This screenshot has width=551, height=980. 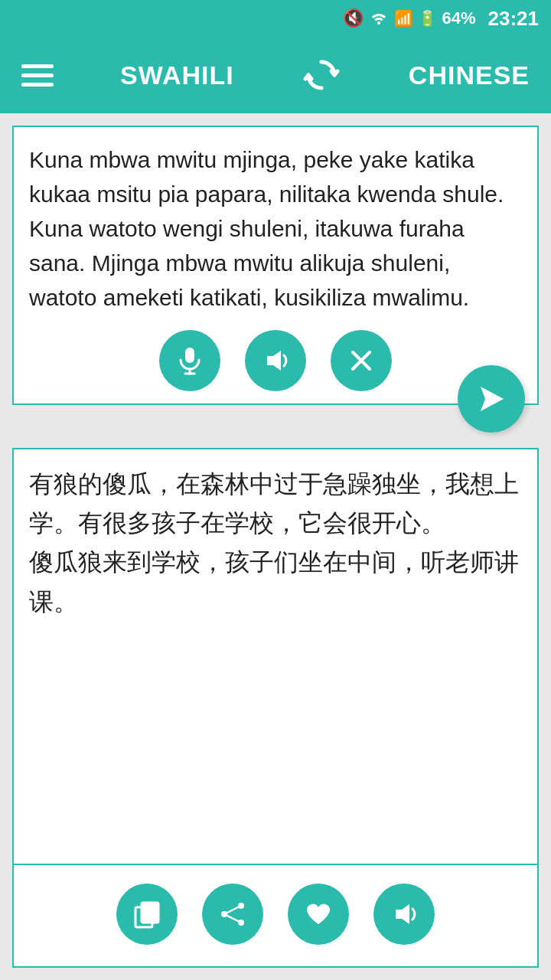 What do you see at coordinates (276, 916) in the screenshot?
I see `target-controls` at bounding box center [276, 916].